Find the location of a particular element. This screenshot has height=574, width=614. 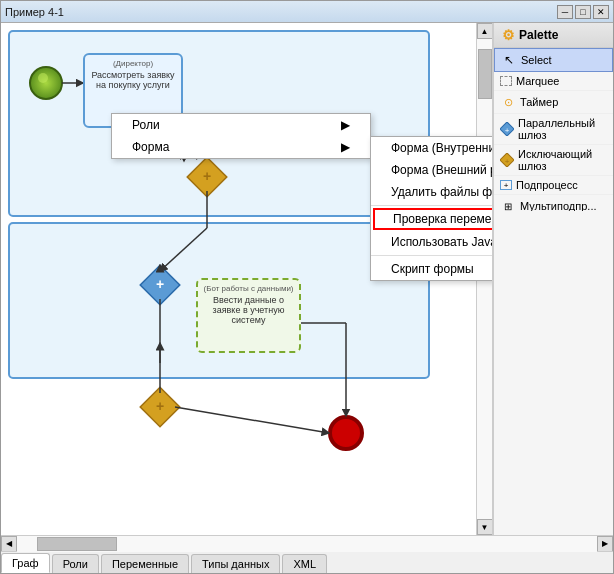

marquee-icon is located at coordinates (506, 81).